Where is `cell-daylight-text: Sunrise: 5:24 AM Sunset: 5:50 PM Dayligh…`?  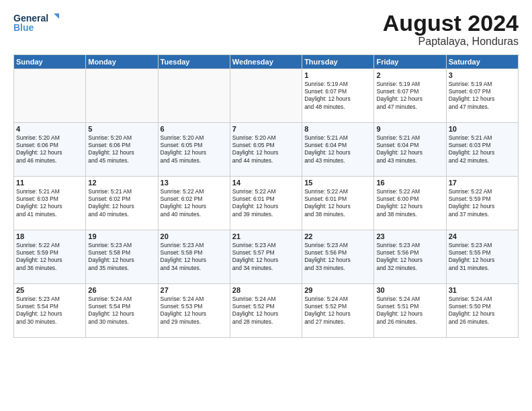 cell-daylight-text: Sunrise: 5:24 AM Sunset: 5:50 PM Dayligh… is located at coordinates (482, 310).